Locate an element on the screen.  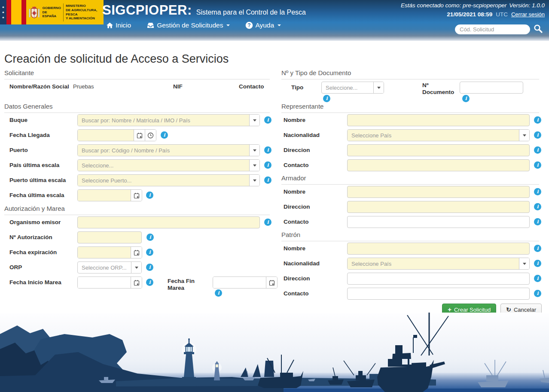
refresh-icon is located at coordinates (509, 310).